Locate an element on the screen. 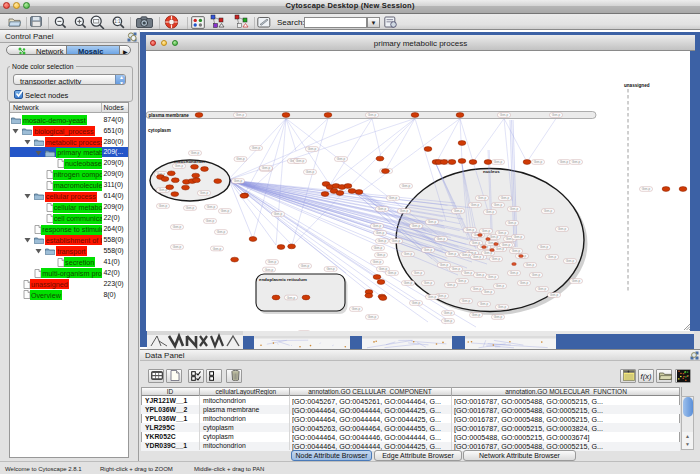 The width and height of the screenshot is (700, 474). svg-text: cytoplasm is located at coordinates (160, 130).